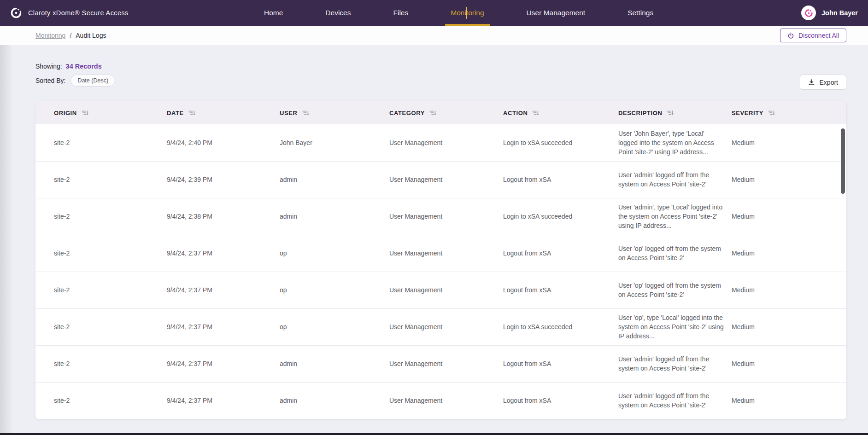 The width and height of the screenshot is (868, 435). I want to click on nav-devices: Devices, so click(338, 13).